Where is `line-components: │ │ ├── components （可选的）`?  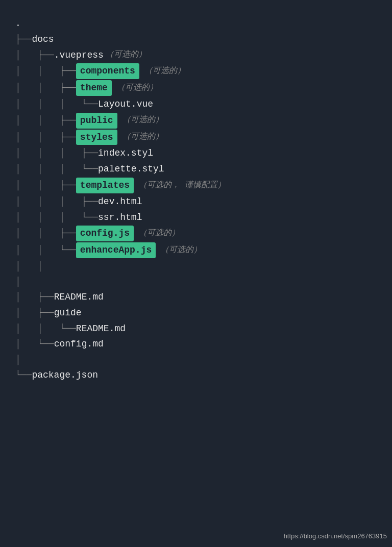
line-components: │ │ ├── components （可选的） is located at coordinates (199, 71).